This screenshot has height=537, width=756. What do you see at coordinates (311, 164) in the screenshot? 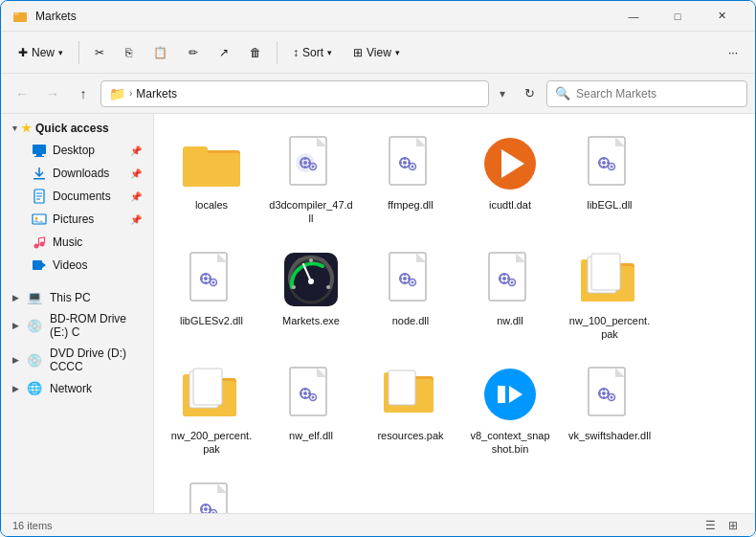
I see `dll-icon` at bounding box center [311, 164].